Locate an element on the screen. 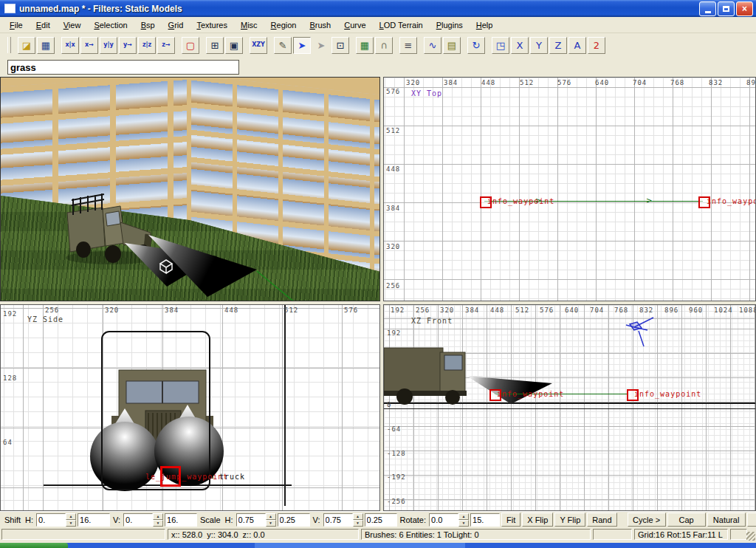 Image resolution: width=756 pixels, height=548 pixels. shift-h-step-down-arrow-icon: ▼ is located at coordinates (71, 523).